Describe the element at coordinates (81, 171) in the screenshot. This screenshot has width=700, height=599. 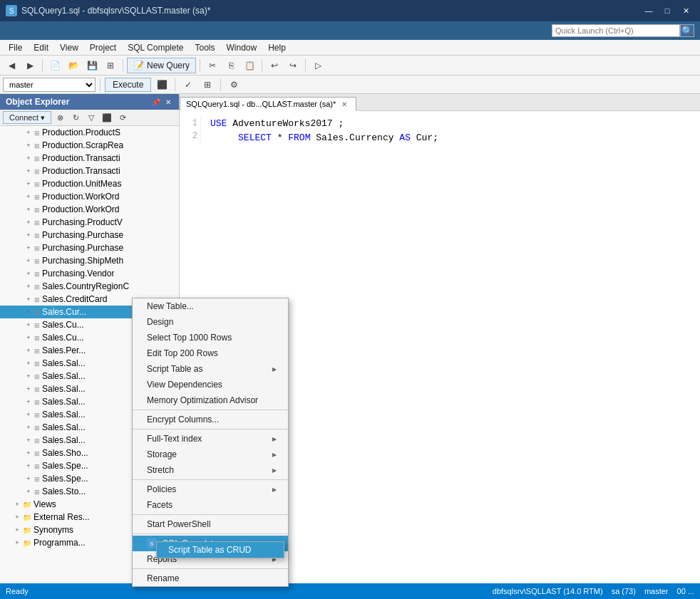
I see `tree-item-label: Production.Transacti` at that location.